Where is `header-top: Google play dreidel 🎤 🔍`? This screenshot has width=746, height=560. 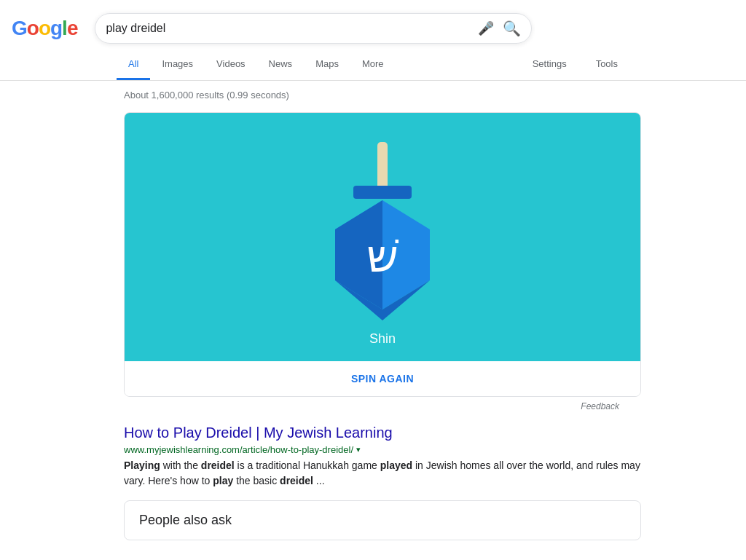 header-top: Google play dreidel 🎤 🔍 is located at coordinates (373, 28).